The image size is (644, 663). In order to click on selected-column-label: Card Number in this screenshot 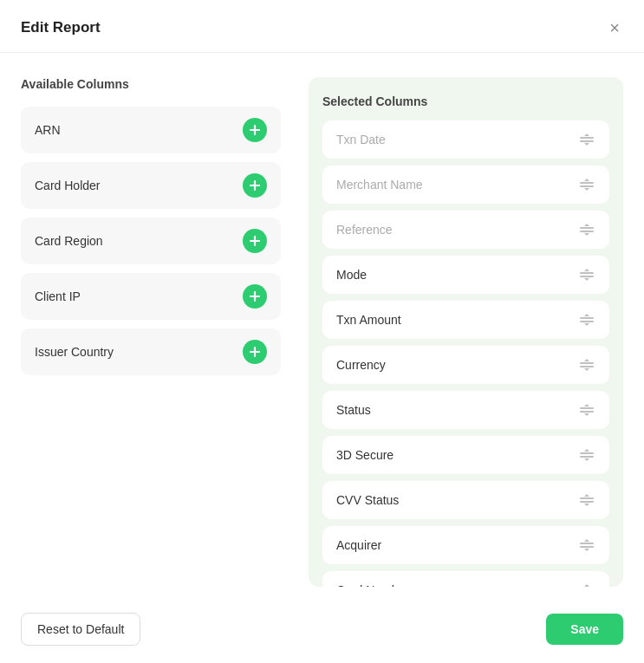, I will do `click(373, 585)`.